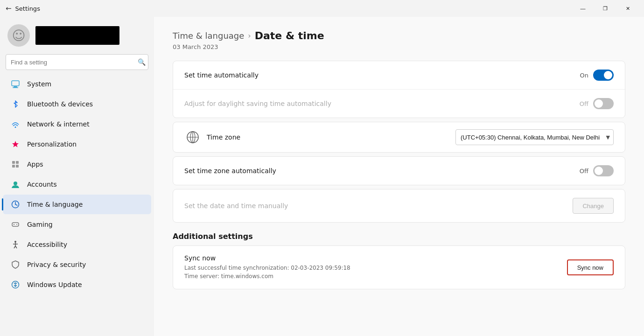 The image size is (644, 336). What do you see at coordinates (399, 236) in the screenshot?
I see `additional-settings-title: Additional settings` at bounding box center [399, 236].